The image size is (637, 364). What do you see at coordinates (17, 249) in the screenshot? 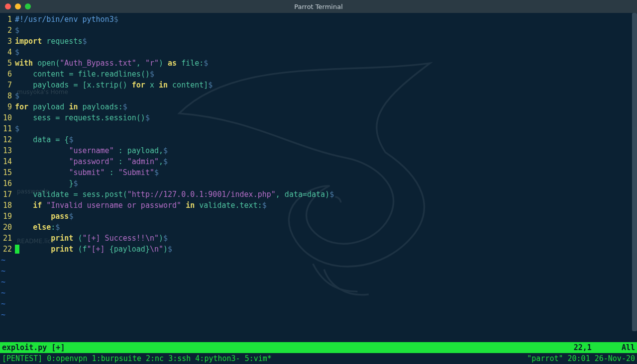
I see `cursor` at bounding box center [17, 249].